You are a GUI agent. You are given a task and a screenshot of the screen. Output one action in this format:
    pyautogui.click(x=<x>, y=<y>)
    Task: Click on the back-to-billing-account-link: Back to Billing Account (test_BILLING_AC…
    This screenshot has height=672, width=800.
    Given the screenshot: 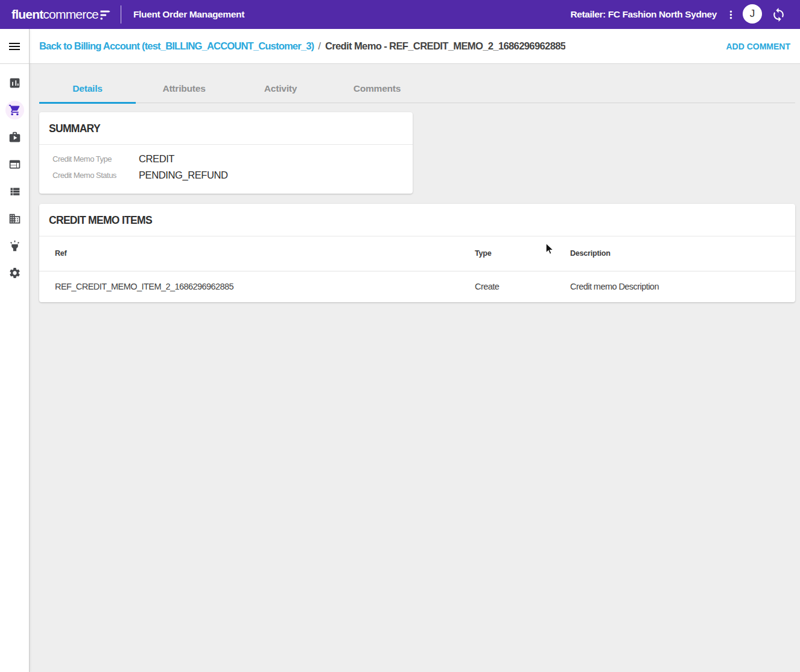 What is the action you would take?
    pyautogui.click(x=176, y=46)
    